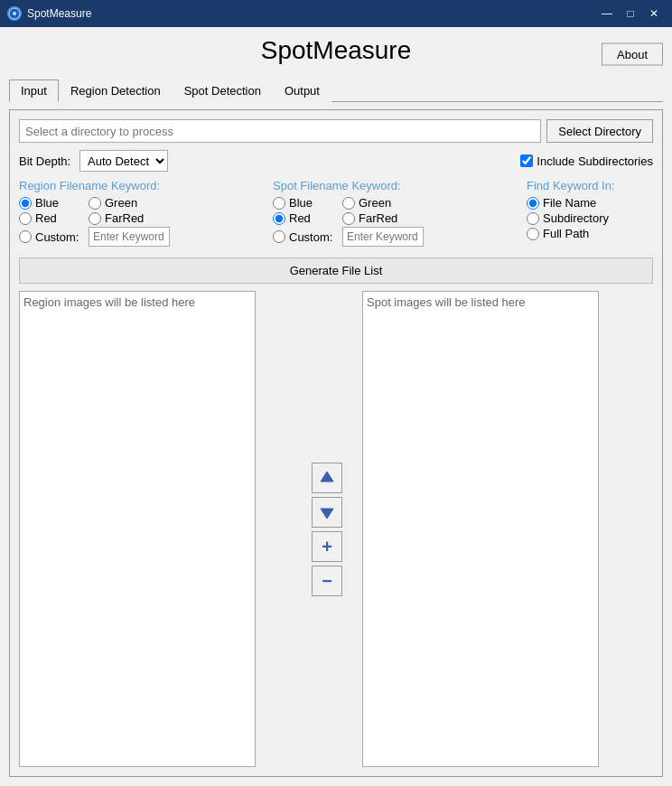 The width and height of the screenshot is (672, 786). What do you see at coordinates (14, 14) in the screenshot?
I see `app-icon` at bounding box center [14, 14].